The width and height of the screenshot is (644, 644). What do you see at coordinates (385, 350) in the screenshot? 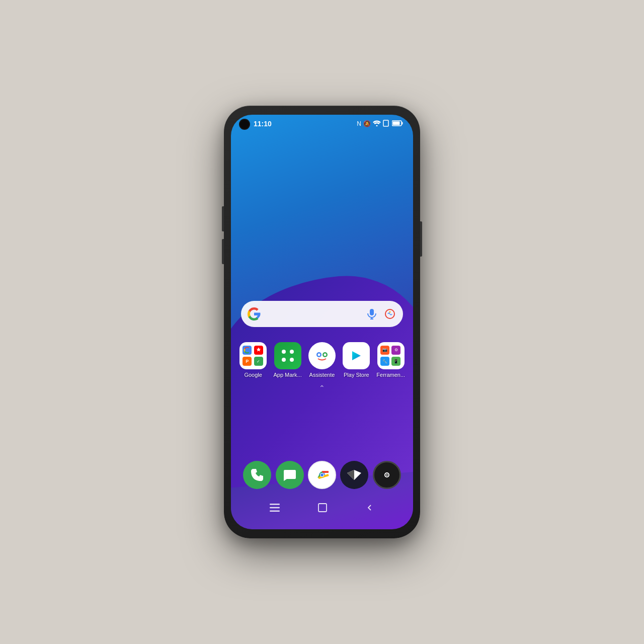
I see `ferramentas-icon-1: 📷` at bounding box center [385, 350].